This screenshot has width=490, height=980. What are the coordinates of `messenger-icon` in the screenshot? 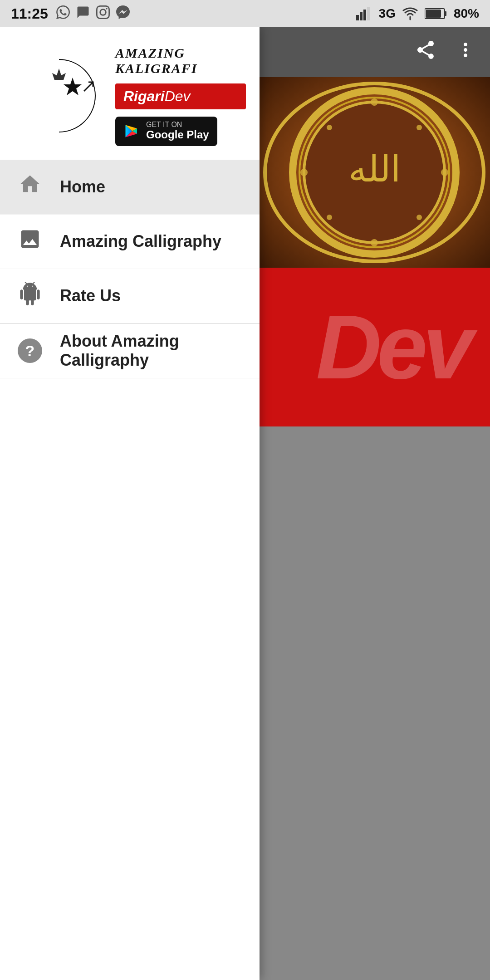 It's located at (123, 14).